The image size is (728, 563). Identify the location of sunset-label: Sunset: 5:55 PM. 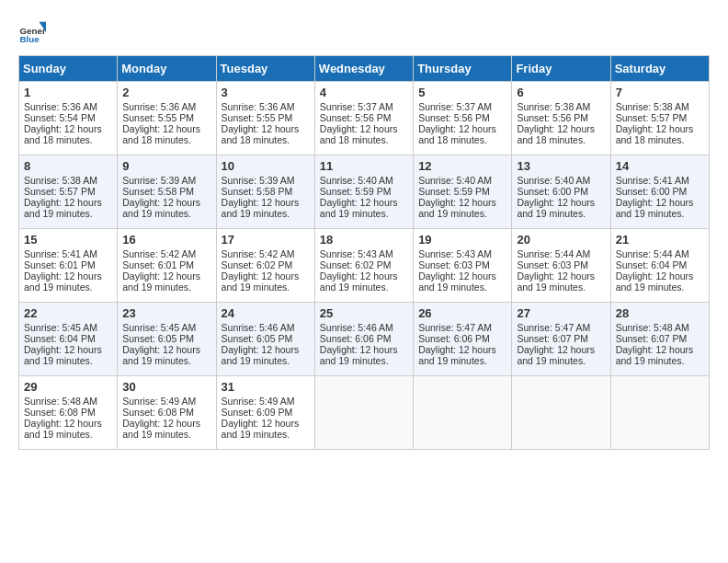
(257, 118).